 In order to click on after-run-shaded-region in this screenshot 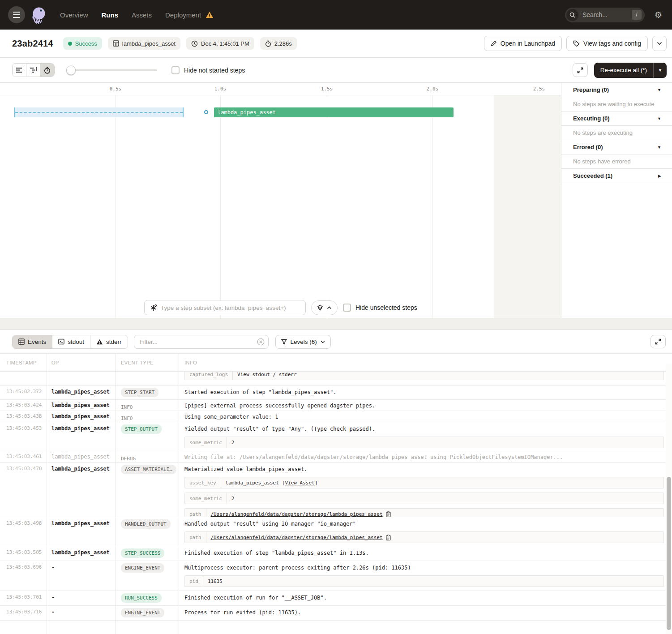, I will do `click(527, 207)`.